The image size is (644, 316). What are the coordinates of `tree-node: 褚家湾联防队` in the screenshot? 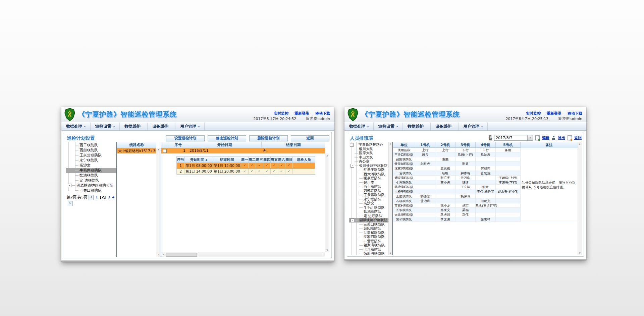 It's located at (369, 245).